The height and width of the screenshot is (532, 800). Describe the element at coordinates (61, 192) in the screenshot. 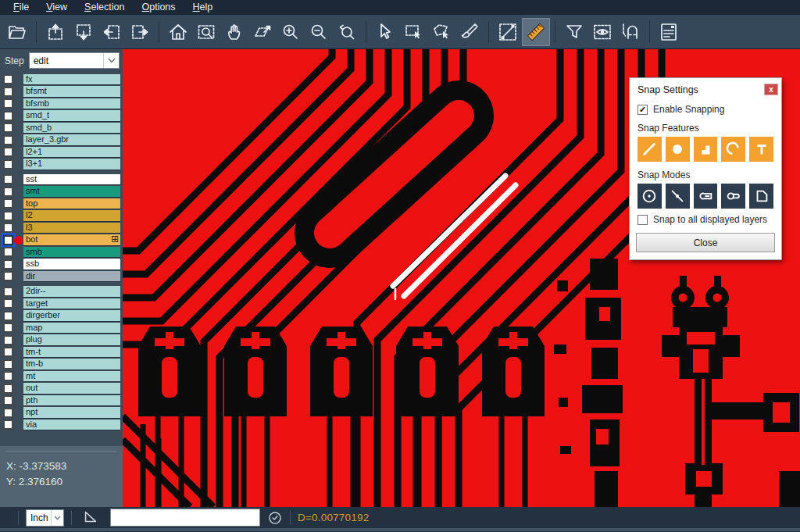

I see `layer-row: smt` at that location.